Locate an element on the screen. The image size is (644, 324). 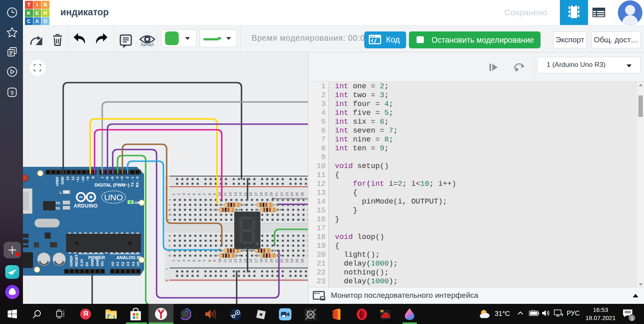
svg-text: g is located at coordinates (169, 214).